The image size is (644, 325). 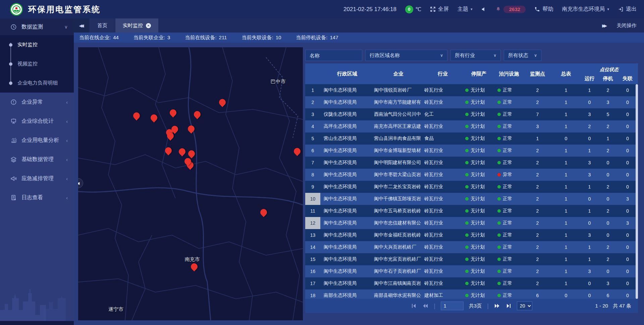 What do you see at coordinates (313, 139) in the screenshot?
I see `row-number: 5` at bounding box center [313, 139].